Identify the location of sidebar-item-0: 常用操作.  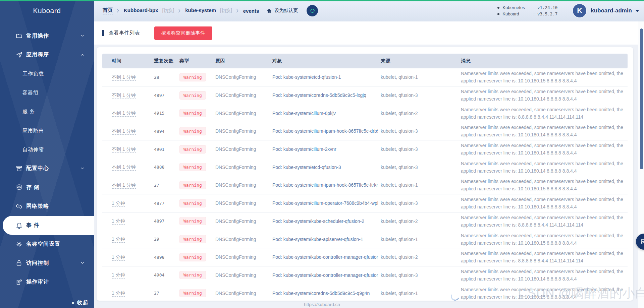
(47, 36).